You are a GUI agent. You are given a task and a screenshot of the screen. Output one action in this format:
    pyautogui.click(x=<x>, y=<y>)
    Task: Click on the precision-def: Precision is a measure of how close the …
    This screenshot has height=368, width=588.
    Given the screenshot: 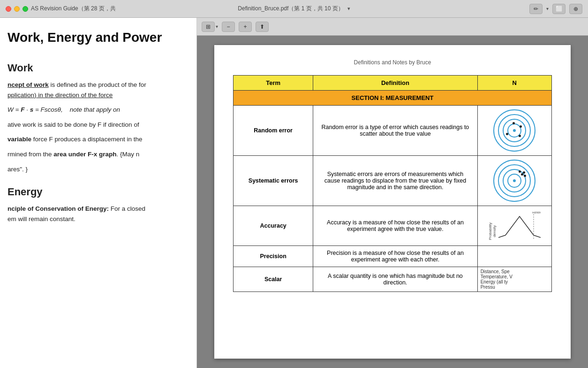 What is the action you would take?
    pyautogui.click(x=395, y=256)
    